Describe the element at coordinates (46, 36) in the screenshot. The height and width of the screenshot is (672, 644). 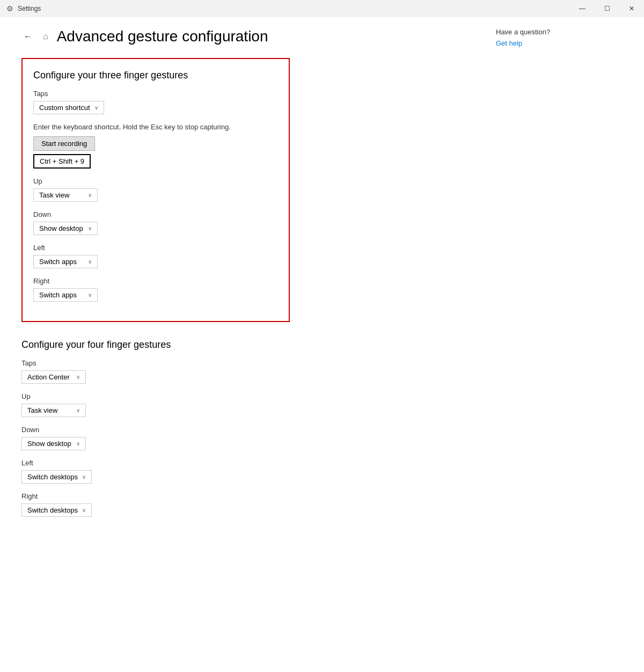
I see `home-icon: ⌂` at that location.